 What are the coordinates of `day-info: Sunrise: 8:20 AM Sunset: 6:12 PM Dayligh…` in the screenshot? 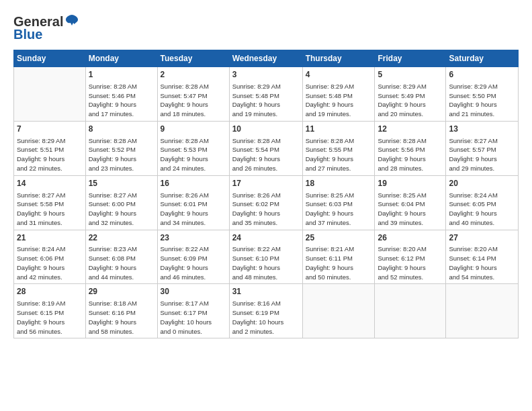 It's located at (410, 263).